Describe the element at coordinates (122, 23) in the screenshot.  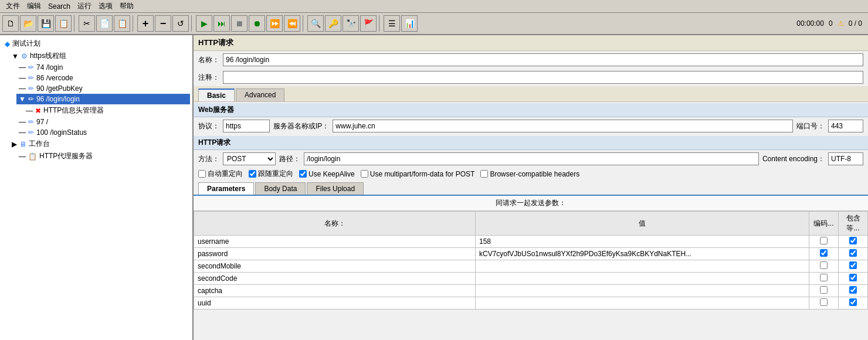
I see `toolbar-paste: 📋` at that location.